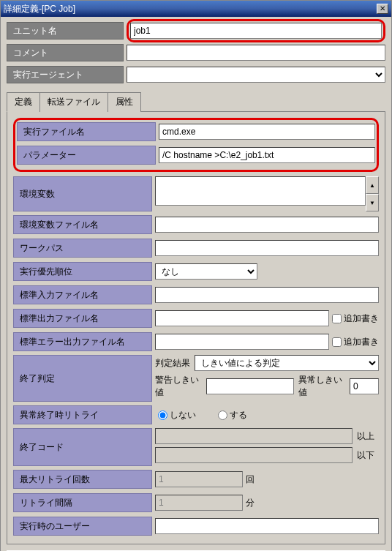  Describe the element at coordinates (83, 225) in the screenshot. I see `label-env-var-file: 環境変数ファイル名` at that location.